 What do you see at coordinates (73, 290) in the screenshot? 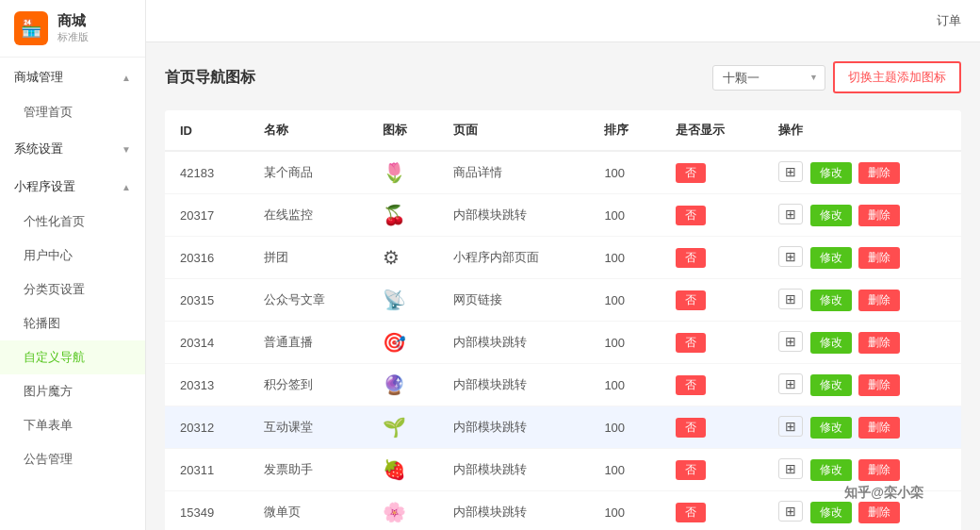
I see `sidebar-item-category: 分类页设置` at bounding box center [73, 290].